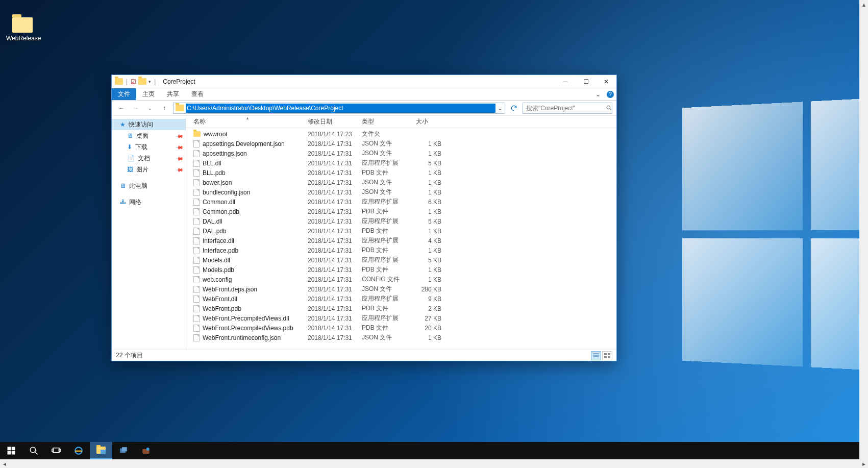  What do you see at coordinates (148, 94) in the screenshot?
I see `tab-home: 主页` at bounding box center [148, 94].